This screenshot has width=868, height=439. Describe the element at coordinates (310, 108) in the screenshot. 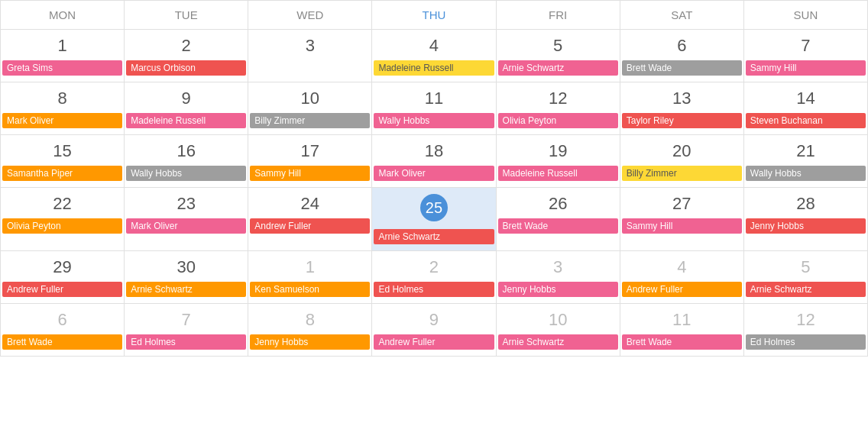

I see `calendar-cell: 10Billy Zimmer` at that location.